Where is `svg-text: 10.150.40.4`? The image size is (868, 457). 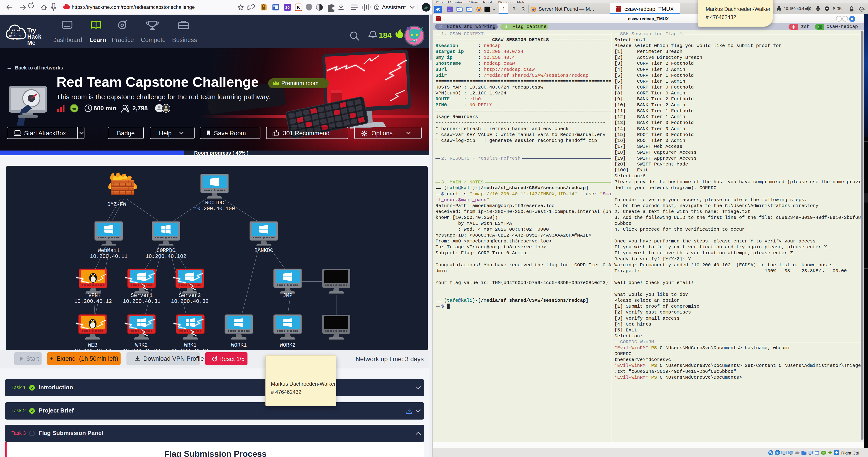
svg-text: 10.150.40.4 is located at coordinates (794, 9).